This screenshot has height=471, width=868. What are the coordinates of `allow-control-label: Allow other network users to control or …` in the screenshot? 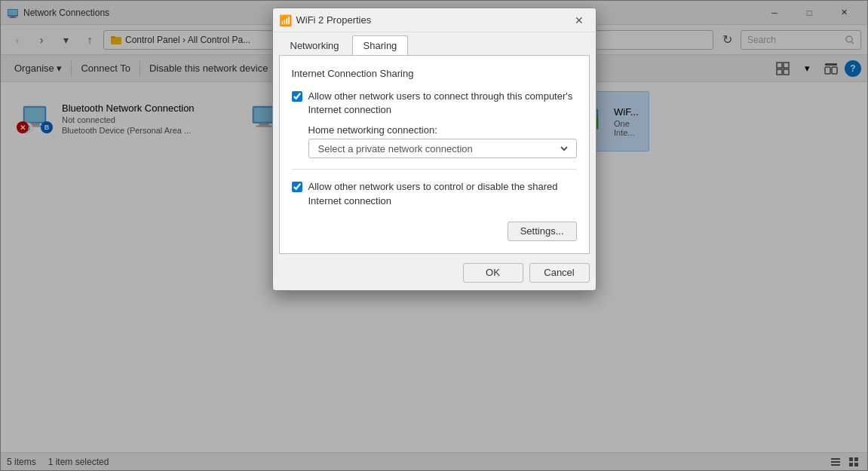 It's located at (443, 194).